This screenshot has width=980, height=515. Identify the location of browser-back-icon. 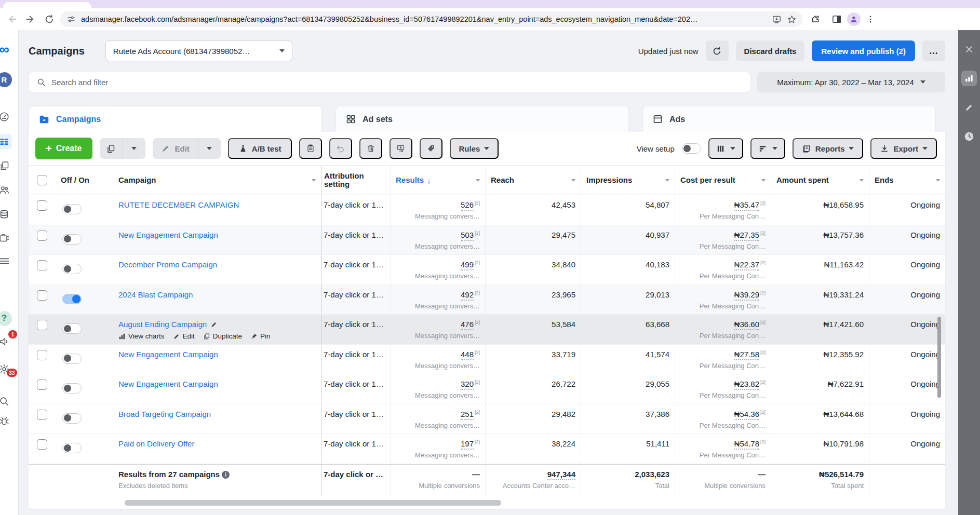
(12, 19).